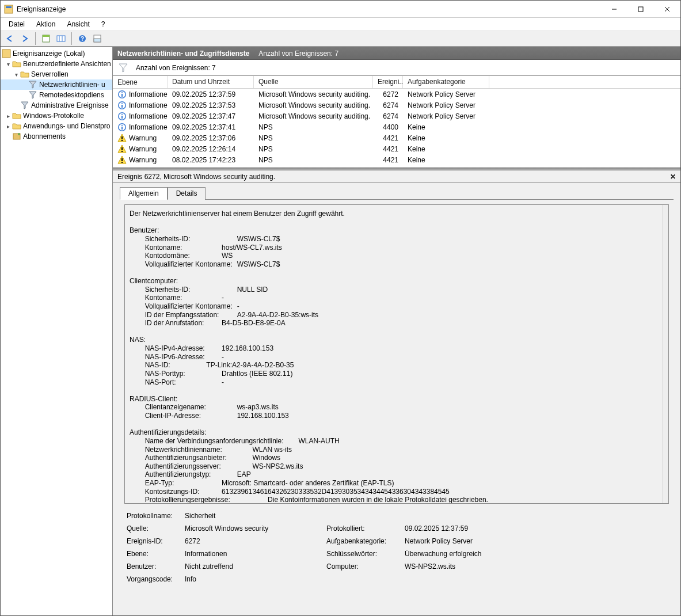  What do you see at coordinates (176, 68) in the screenshot?
I see `filter-text: Anzahl von Ereignissen: 7` at bounding box center [176, 68].